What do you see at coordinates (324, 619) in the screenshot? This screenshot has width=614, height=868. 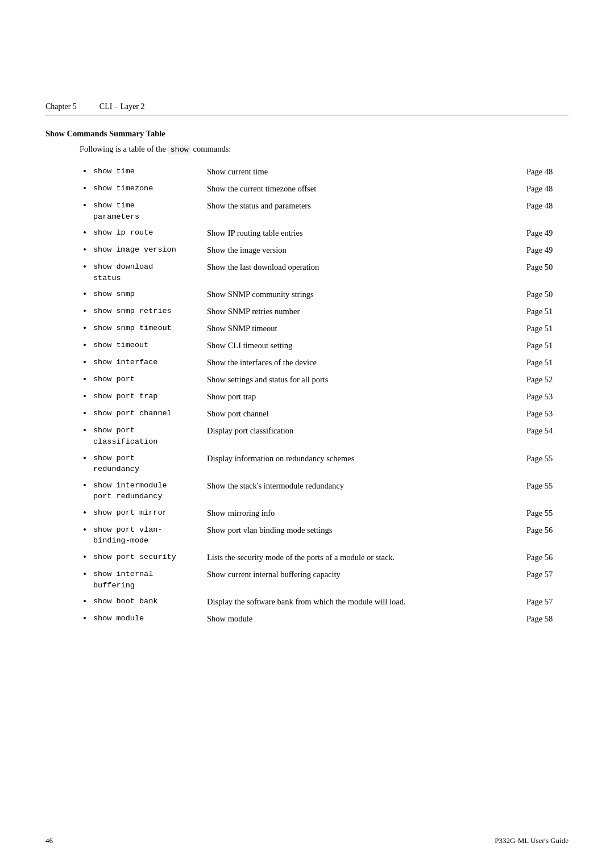 I see `table-row: •show moduleShow modulePage 58` at bounding box center [324, 619].